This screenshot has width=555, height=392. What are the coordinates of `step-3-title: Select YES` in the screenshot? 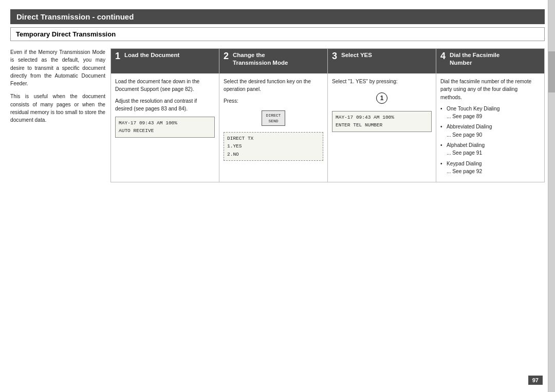 It's located at (357, 55).